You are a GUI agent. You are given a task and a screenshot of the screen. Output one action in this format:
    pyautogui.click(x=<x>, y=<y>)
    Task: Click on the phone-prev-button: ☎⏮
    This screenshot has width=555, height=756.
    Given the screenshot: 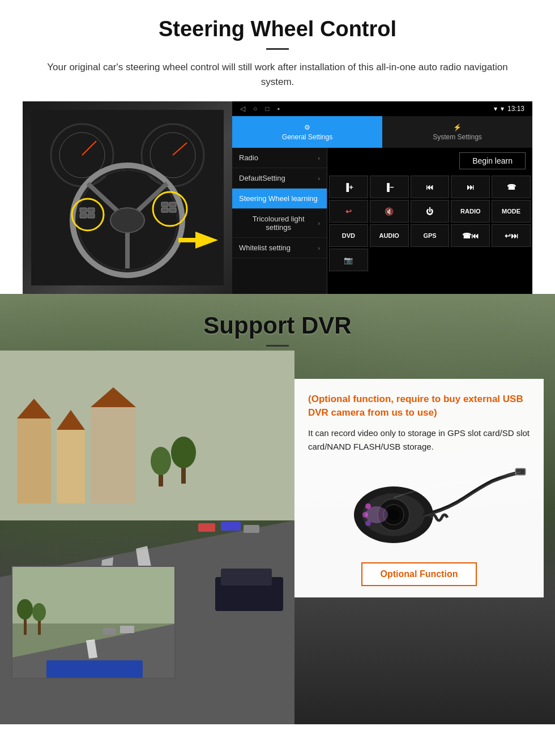 What is the action you would take?
    pyautogui.click(x=470, y=236)
    